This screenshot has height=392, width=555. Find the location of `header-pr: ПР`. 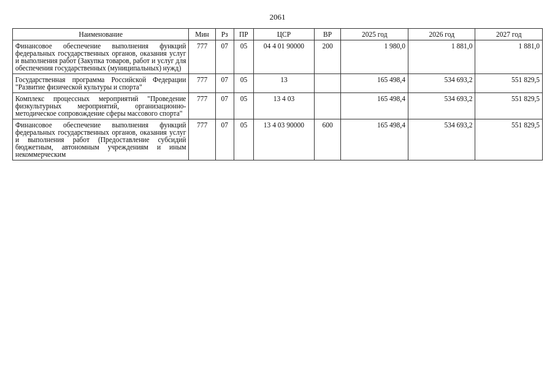

header-pr: ПР is located at coordinates (243, 34).